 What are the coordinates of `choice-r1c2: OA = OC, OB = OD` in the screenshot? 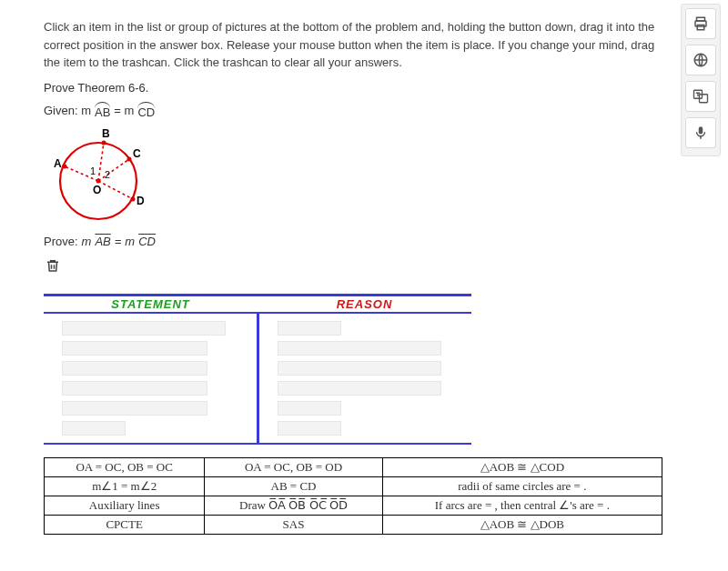 It's located at (293, 467).